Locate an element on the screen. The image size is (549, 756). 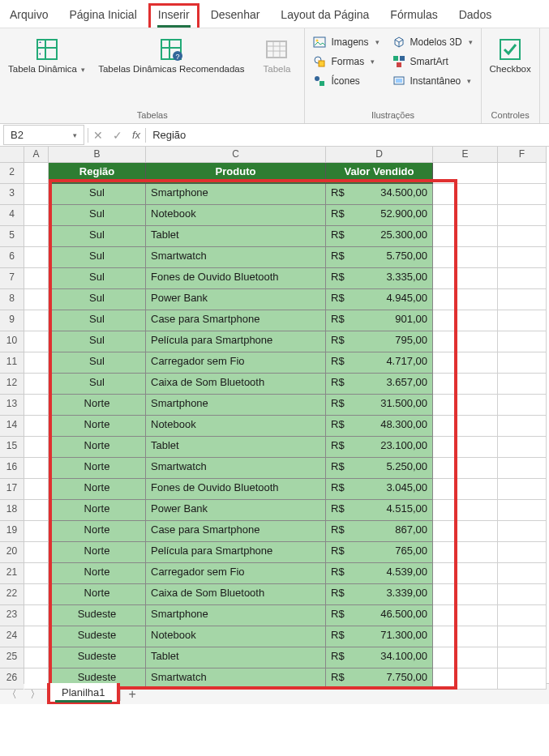
icons-button: Ícones is located at coordinates (345, 81).